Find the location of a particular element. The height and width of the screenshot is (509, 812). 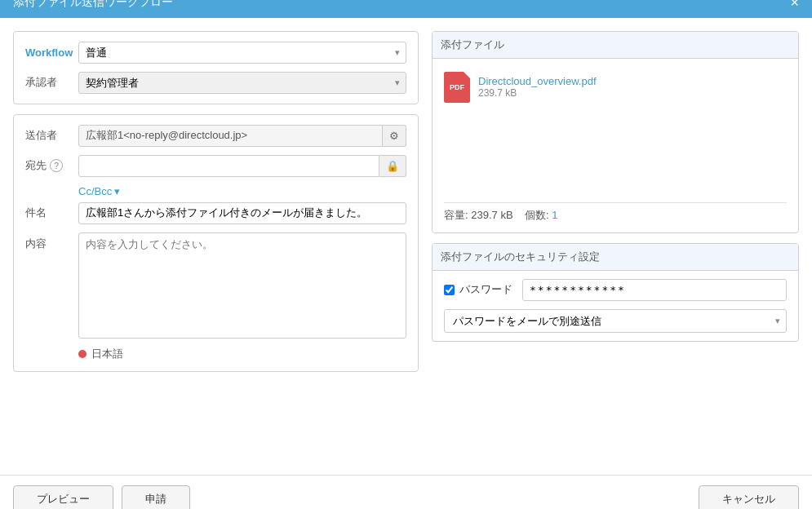

sender-input-wrapper: ⚙ is located at coordinates (242, 135).